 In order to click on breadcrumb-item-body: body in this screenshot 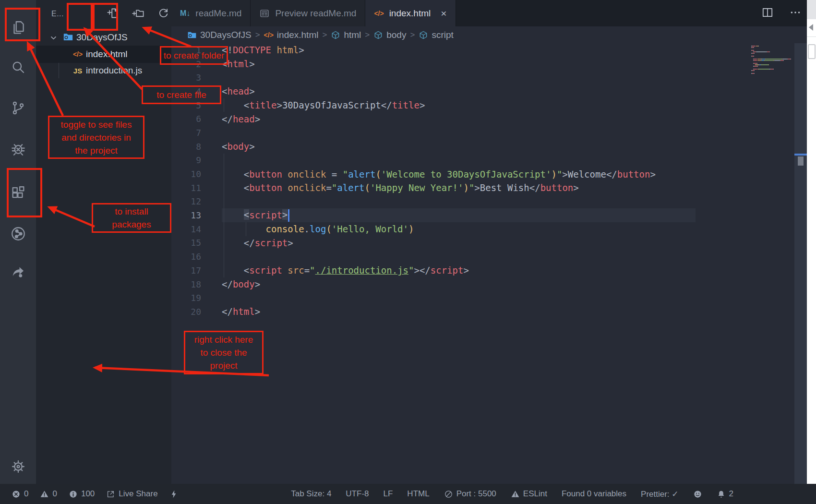, I will do `click(390, 35)`.